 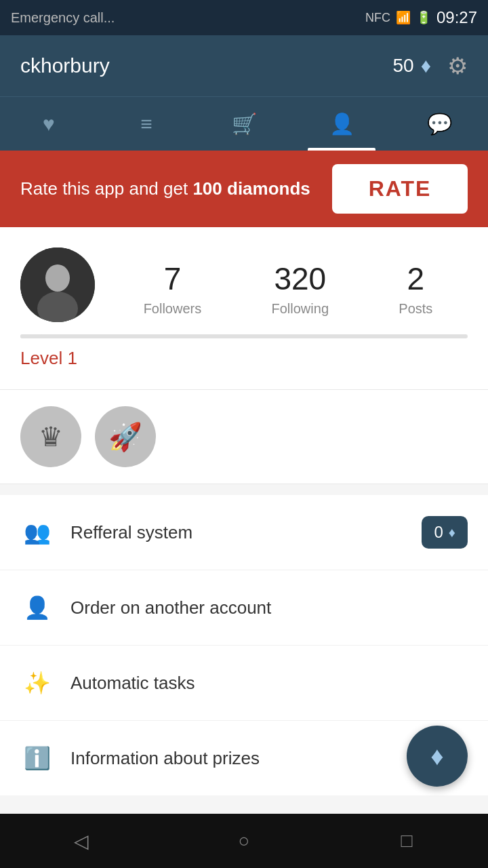 What do you see at coordinates (407, 841) in the screenshot?
I see `recent-icon: □` at bounding box center [407, 841].